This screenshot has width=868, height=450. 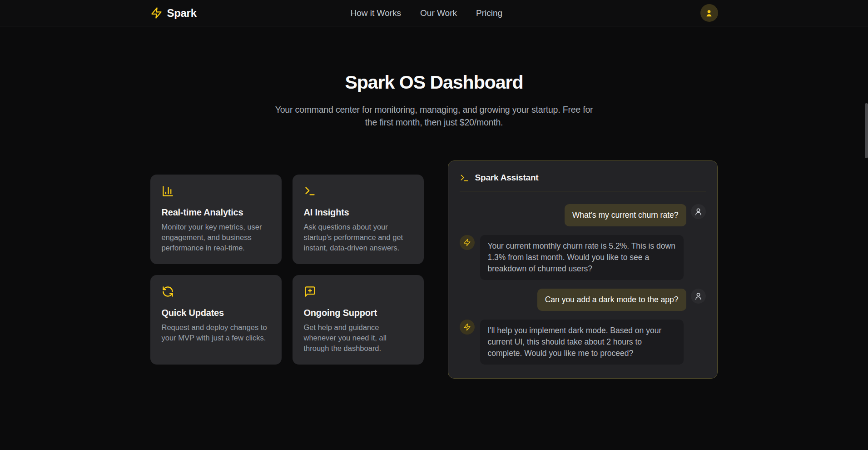 I want to click on nav-link-pricing: Pricing, so click(x=489, y=13).